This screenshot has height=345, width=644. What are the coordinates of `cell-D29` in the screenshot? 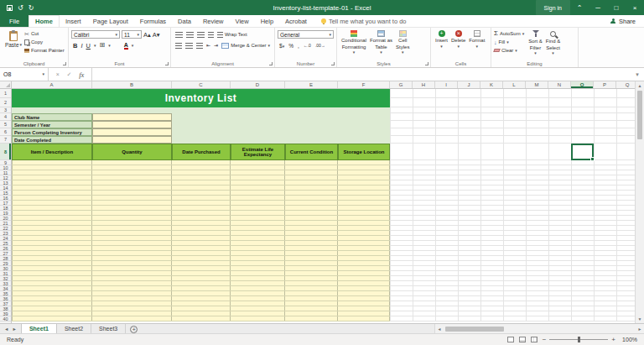 It's located at (258, 264).